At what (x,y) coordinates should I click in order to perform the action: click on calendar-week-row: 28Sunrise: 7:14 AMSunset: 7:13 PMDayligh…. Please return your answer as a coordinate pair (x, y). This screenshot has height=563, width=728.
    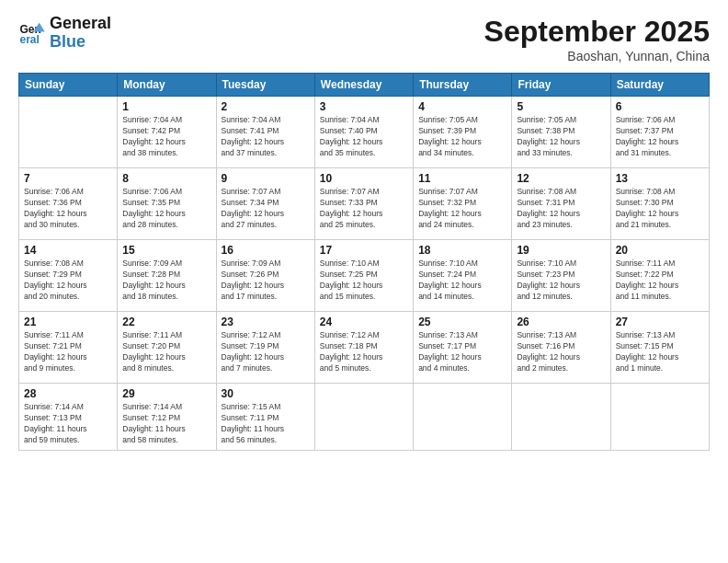
    Looking at the image, I should click on (364, 418).